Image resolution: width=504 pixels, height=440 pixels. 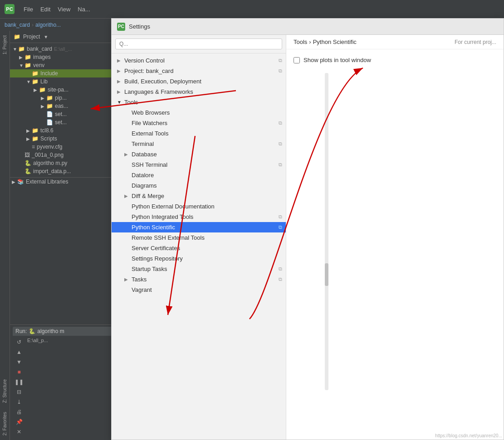 What do you see at coordinates (199, 207) in the screenshot?
I see `settings-py-ext-doc: Python External Documentation` at bounding box center [199, 207].